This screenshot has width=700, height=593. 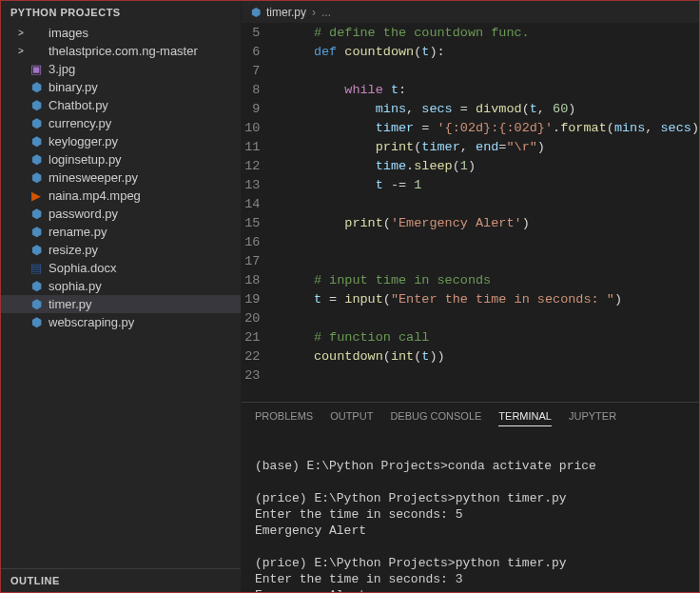 What do you see at coordinates (491, 90) in the screenshot?
I see `code-line: while t:` at bounding box center [491, 90].